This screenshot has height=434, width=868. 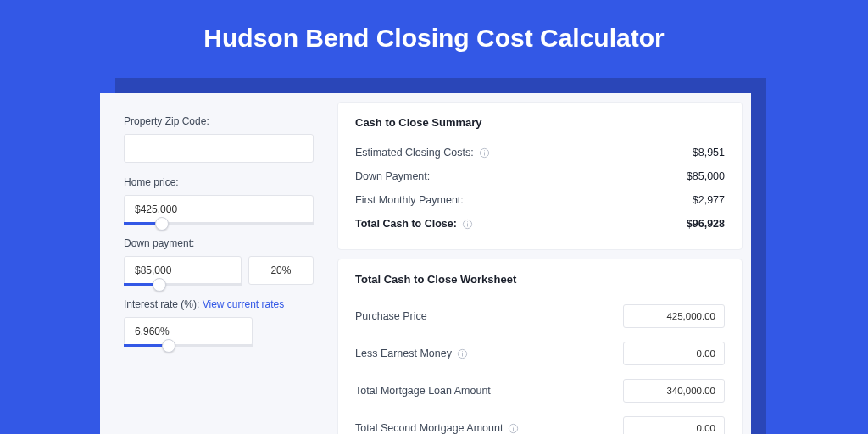 I want to click on view-current-rates-link: View current rates, so click(x=244, y=304).